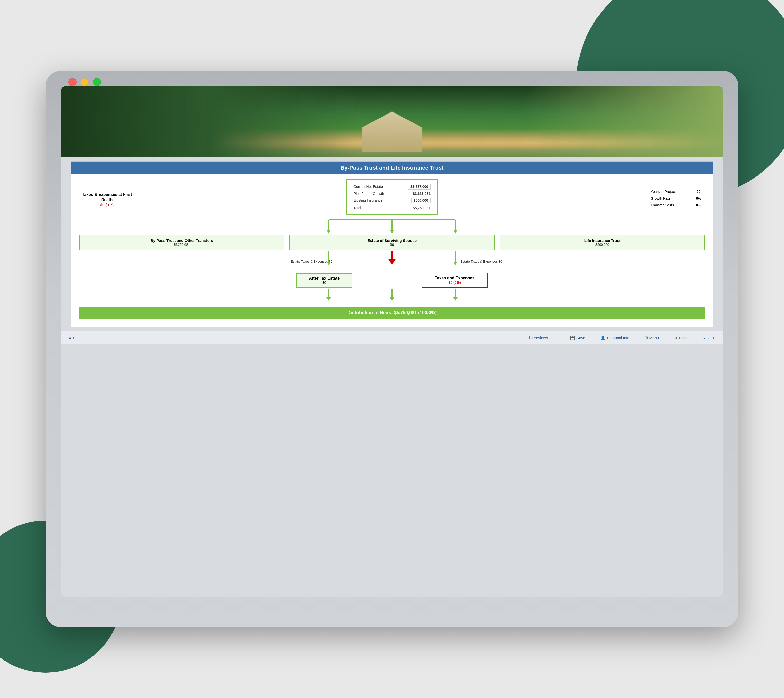 Image resolution: width=784 pixels, height=698 pixels. I want to click on estate-spouse-amount: $0, so click(392, 245).